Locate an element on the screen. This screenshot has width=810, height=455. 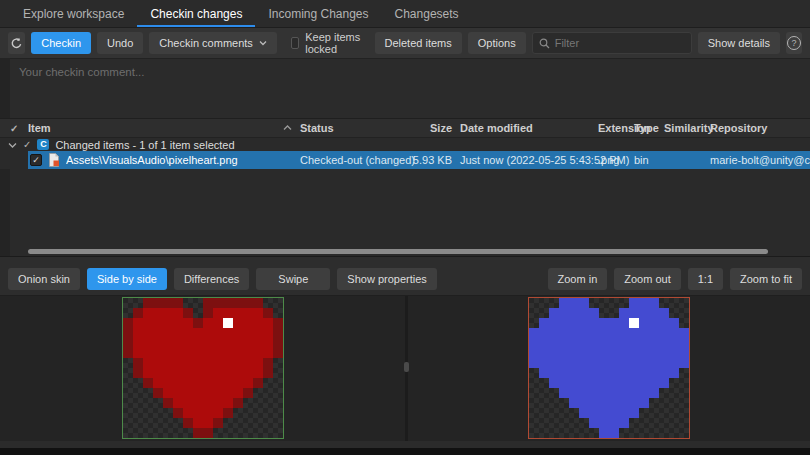
header-date-modified-column: Date modified is located at coordinates (521, 128).